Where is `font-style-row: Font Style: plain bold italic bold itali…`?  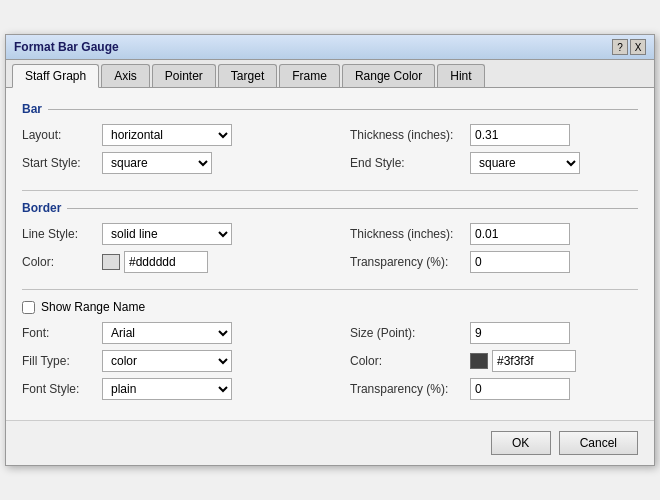 font-style-row: Font Style: plain bold italic bold itali… is located at coordinates (176, 389).